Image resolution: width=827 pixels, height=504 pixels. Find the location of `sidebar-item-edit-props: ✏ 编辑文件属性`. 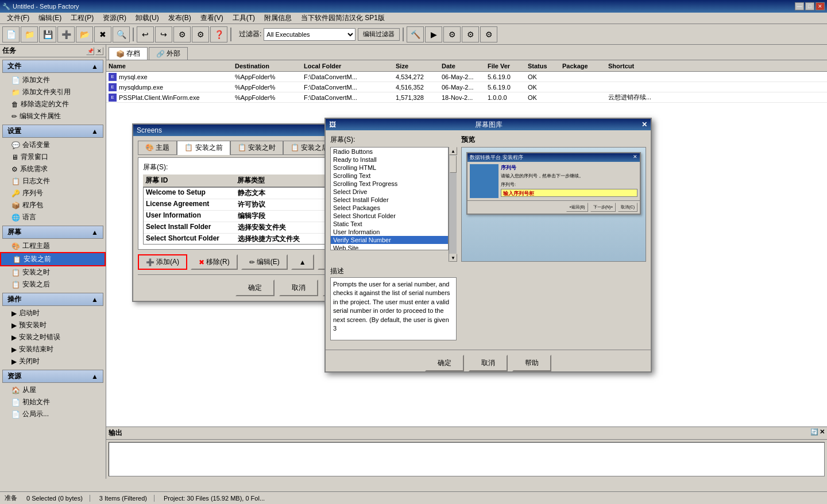

sidebar-item-edit-props: ✏ 编辑文件属性 is located at coordinates (53, 116).